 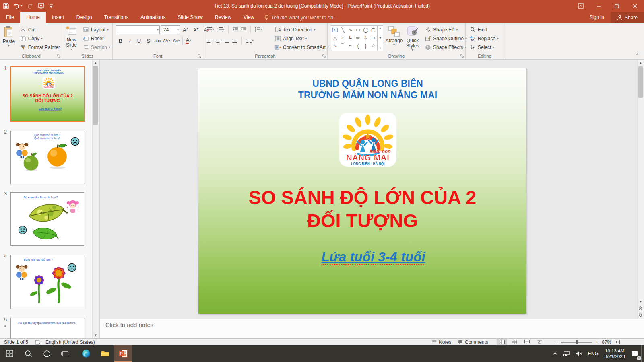 What do you see at coordinates (258, 29) in the screenshot?
I see `line-spacing-button: ▾` at bounding box center [258, 29].